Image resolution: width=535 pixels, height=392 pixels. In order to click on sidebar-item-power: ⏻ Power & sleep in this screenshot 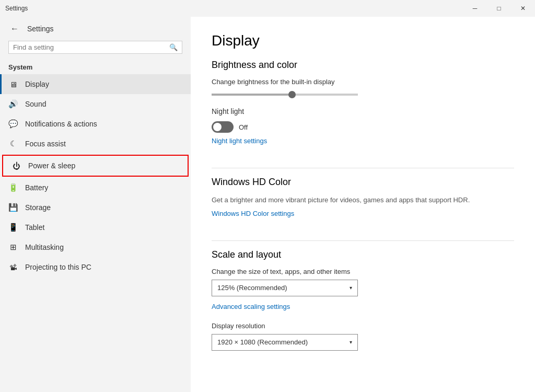, I will do `click(95, 166)`.